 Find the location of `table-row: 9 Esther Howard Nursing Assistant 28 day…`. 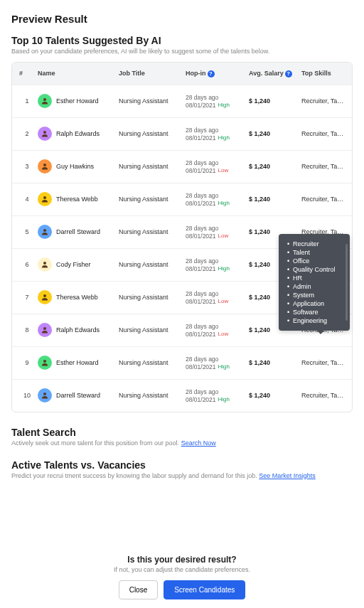

table-row: 9 Esther Howard Nursing Assistant 28 day… is located at coordinates (182, 363).